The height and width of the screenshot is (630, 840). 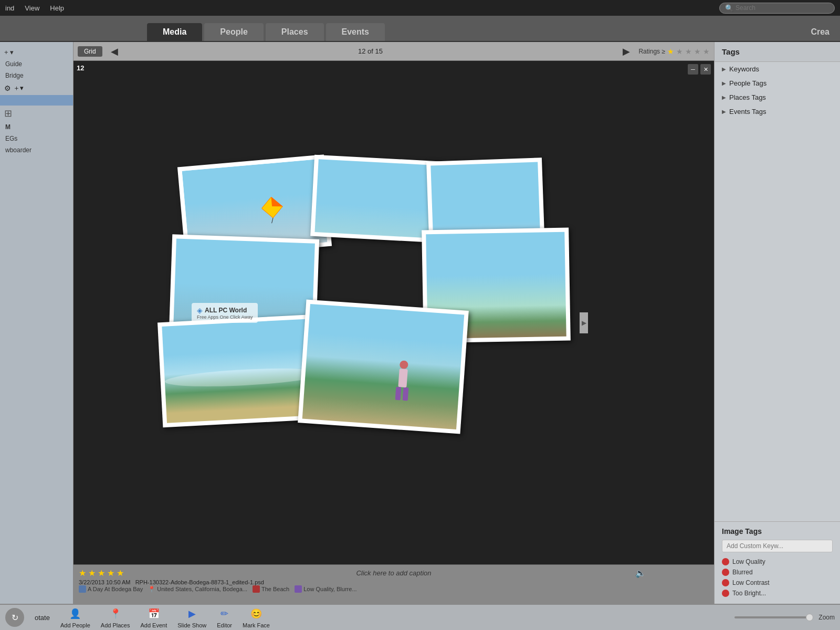 What do you see at coordinates (394, 589) in the screenshot?
I see `tags-row: A Day At Bodega Bay 📍 United States, Cal…` at bounding box center [394, 589].